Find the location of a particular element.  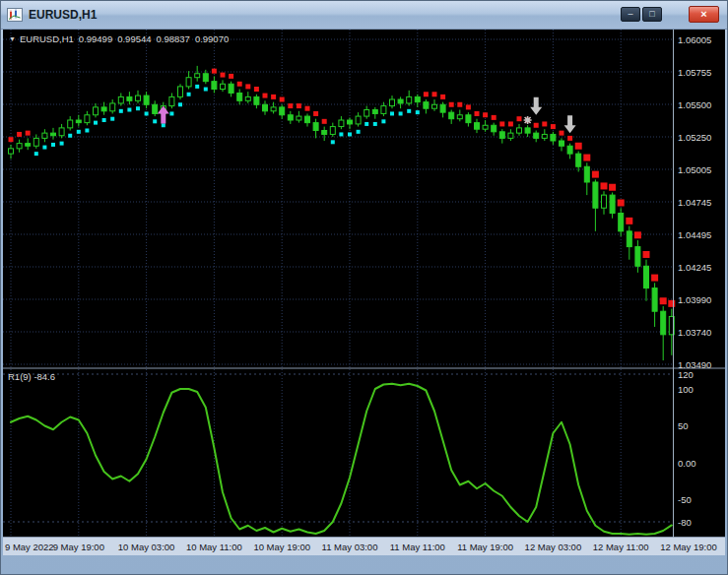

time-axis-label: 12 May 11:00 is located at coordinates (621, 547).